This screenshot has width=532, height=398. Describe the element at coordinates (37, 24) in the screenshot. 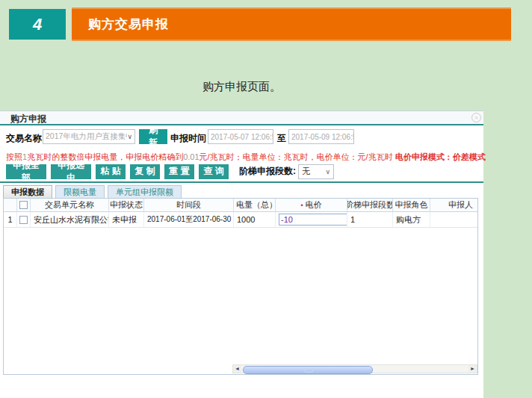

I see `section-number-badge: 4` at that location.